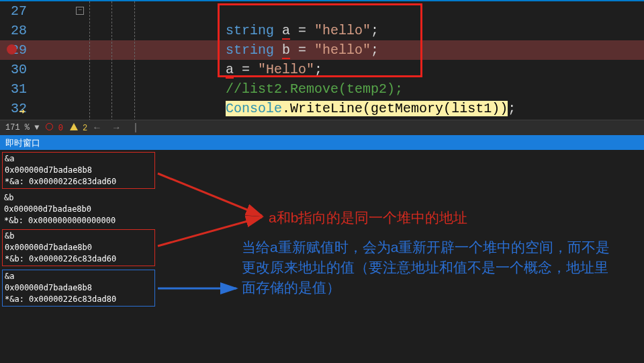 This screenshot has height=363, width=644. Describe the element at coordinates (15, 89) in the screenshot. I see `line-number: 31` at that location.